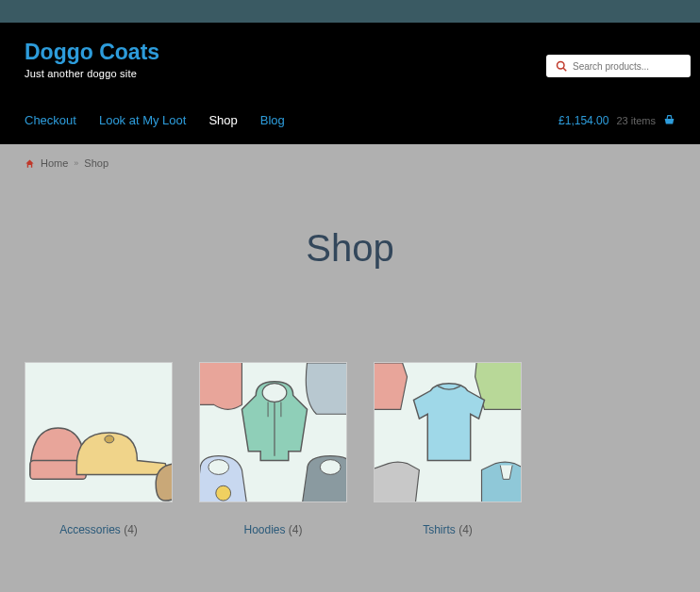 Image resolution: width=700 pixels, height=592 pixels. What do you see at coordinates (30, 164) in the screenshot?
I see `home-icon` at bounding box center [30, 164].